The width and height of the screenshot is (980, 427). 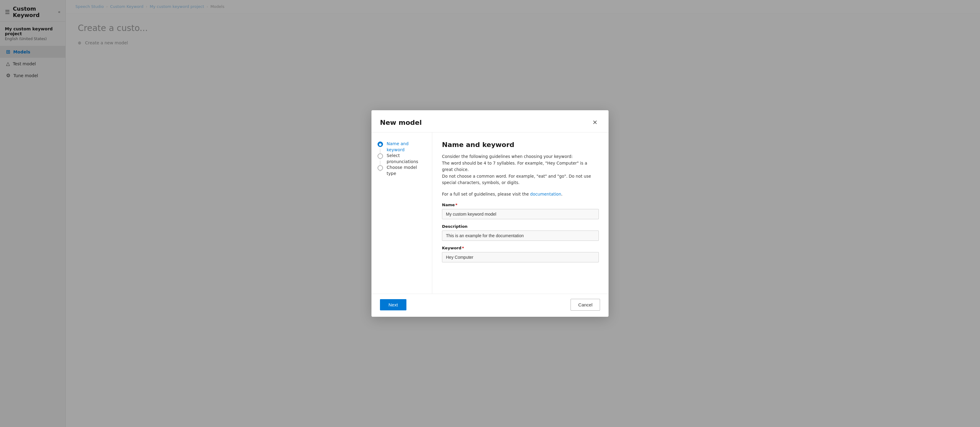 I want to click on step-circle-1: ●, so click(x=380, y=144).